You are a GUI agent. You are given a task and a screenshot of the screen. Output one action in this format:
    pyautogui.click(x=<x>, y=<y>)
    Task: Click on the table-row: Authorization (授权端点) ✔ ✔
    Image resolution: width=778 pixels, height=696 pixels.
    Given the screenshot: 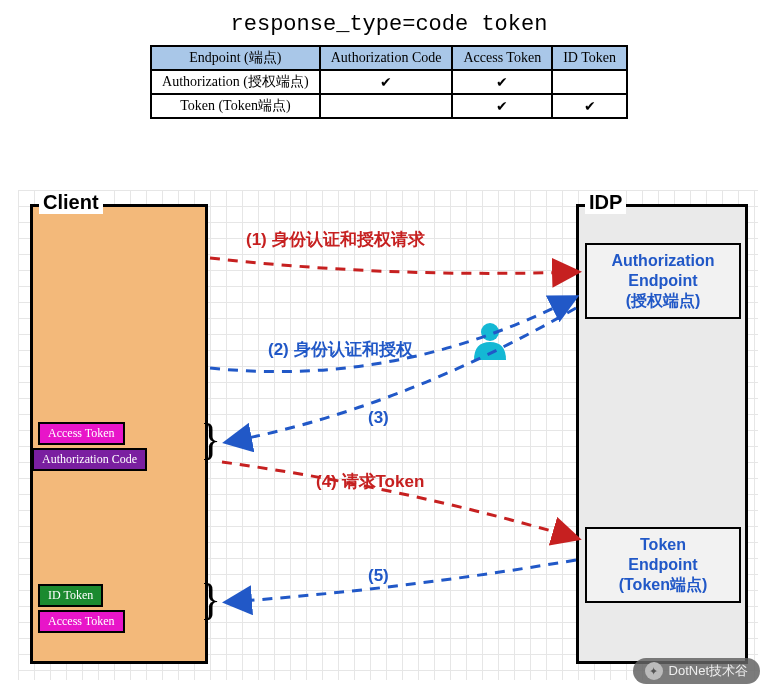 What is the action you would take?
    pyautogui.click(x=389, y=82)
    